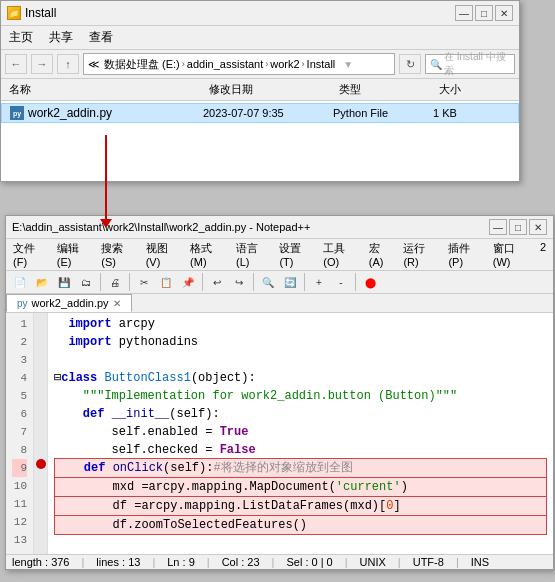  What do you see at coordinates (64, 282) in the screenshot?
I see `save-btn: 💾` at bounding box center [64, 282].